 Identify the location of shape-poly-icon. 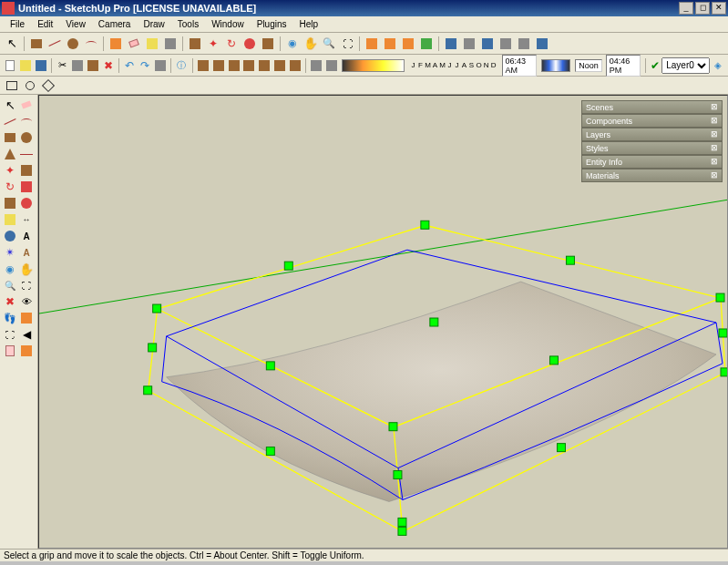
(48, 86).